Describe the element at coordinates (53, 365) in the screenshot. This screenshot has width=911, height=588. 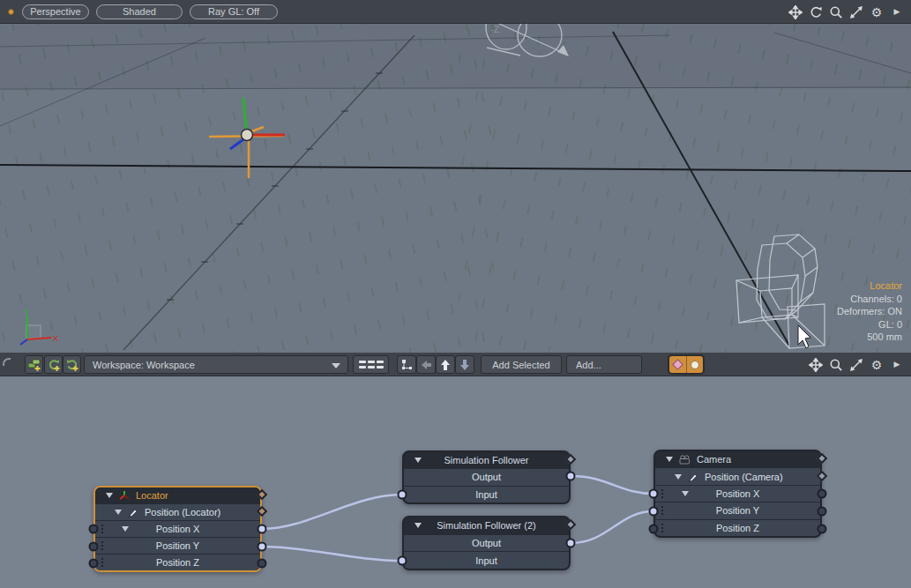
I see `add-channel-button` at that location.